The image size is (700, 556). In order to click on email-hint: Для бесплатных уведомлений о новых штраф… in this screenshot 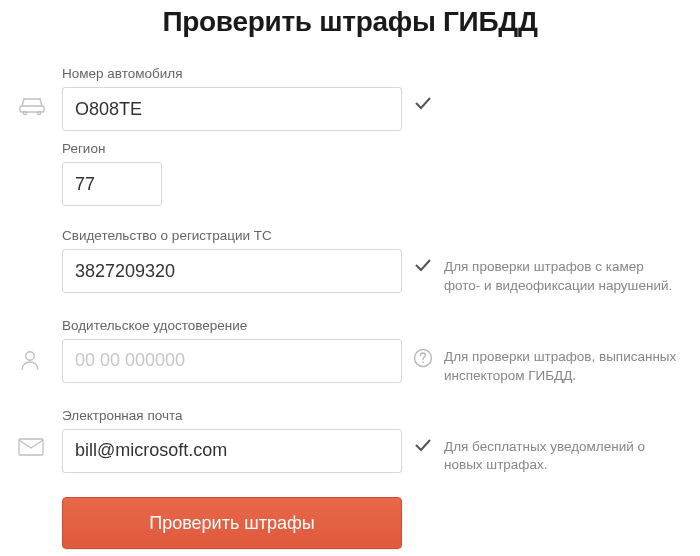, I will do `click(563, 442)`.